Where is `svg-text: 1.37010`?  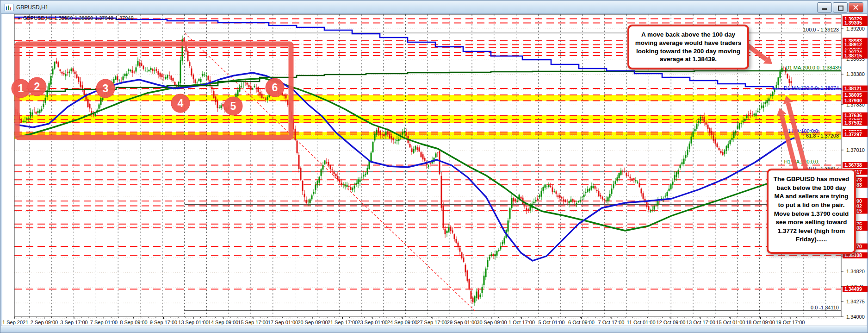 svg-text: 1.37010 is located at coordinates (856, 150).